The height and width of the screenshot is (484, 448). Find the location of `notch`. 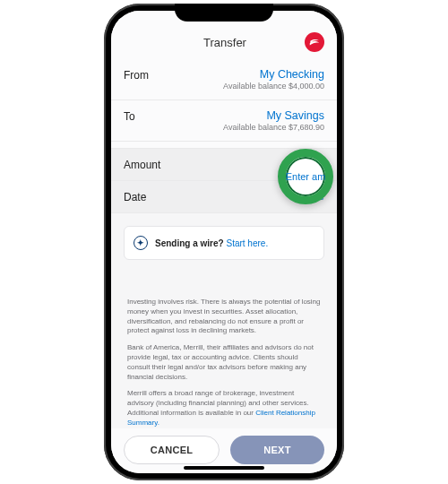

notch is located at coordinates (224, 13).